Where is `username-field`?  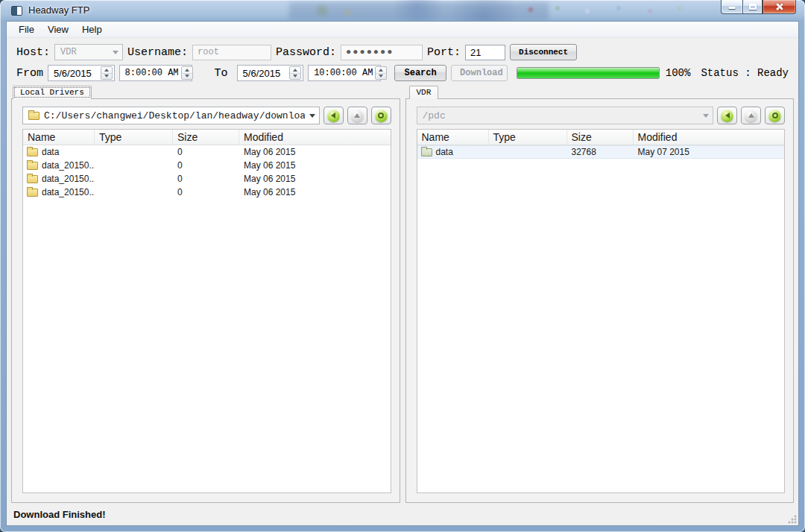 username-field is located at coordinates (232, 52).